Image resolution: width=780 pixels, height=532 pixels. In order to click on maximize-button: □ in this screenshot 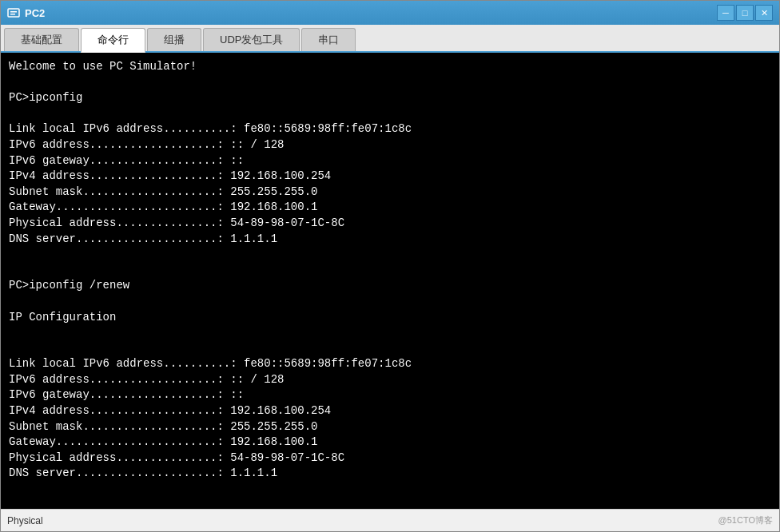, I will do `click(745, 13)`.